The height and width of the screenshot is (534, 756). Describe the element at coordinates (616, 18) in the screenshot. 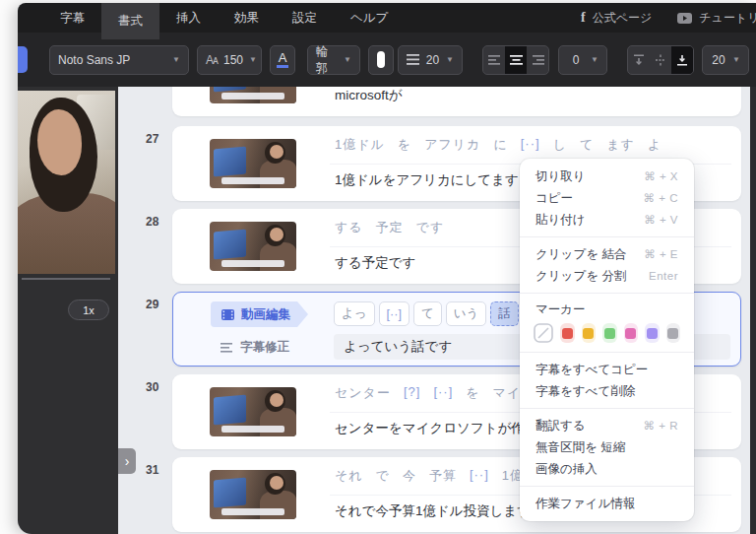

I see `official-page-link: f公式ページ` at that location.